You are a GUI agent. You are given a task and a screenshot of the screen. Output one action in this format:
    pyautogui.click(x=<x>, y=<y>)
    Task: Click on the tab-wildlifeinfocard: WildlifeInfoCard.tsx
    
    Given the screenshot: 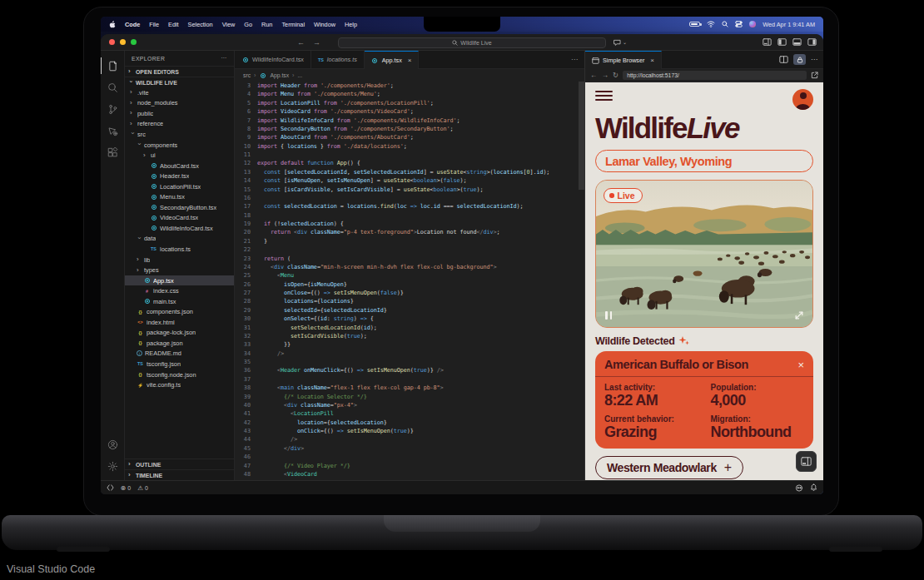 What is the action you would take?
    pyautogui.click(x=273, y=60)
    